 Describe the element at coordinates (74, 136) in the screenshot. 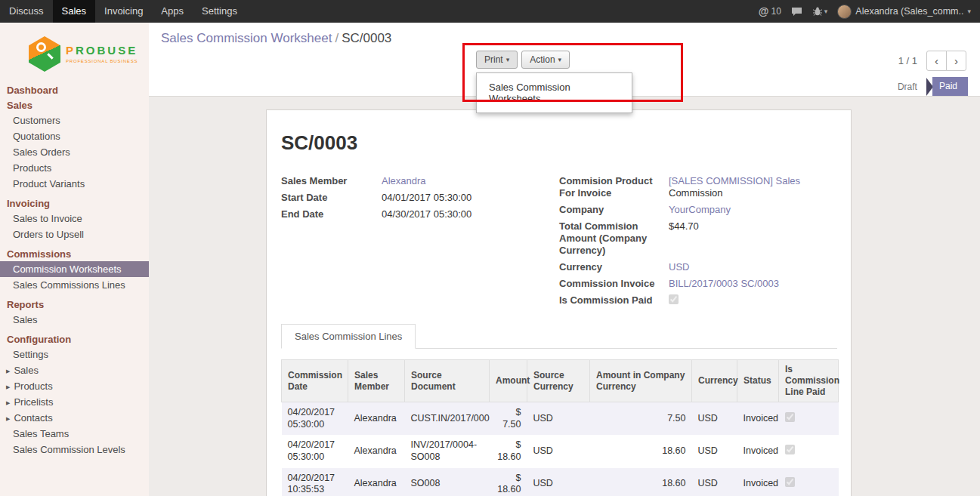

I see `sidebar-item-quotations: Quotations` at that location.